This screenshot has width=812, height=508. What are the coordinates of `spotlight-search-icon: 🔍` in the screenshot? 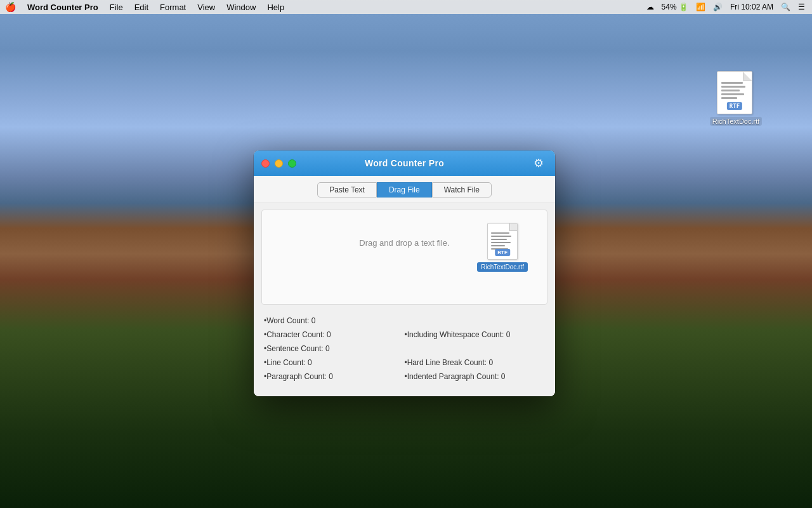 It's located at (785, 7).